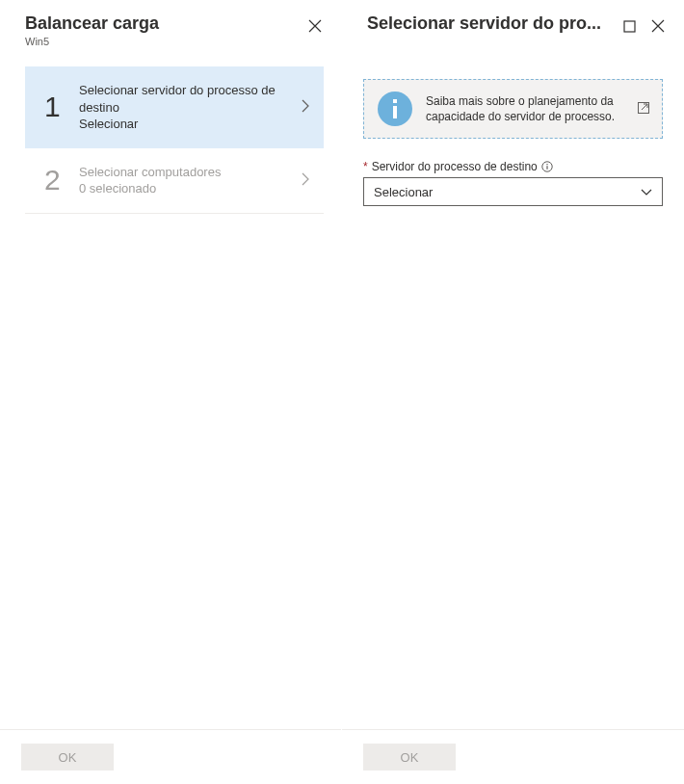 The image size is (684, 784). Describe the element at coordinates (513, 22) in the screenshot. I see `right-panel-header: Selecionar servidor do pro...` at that location.